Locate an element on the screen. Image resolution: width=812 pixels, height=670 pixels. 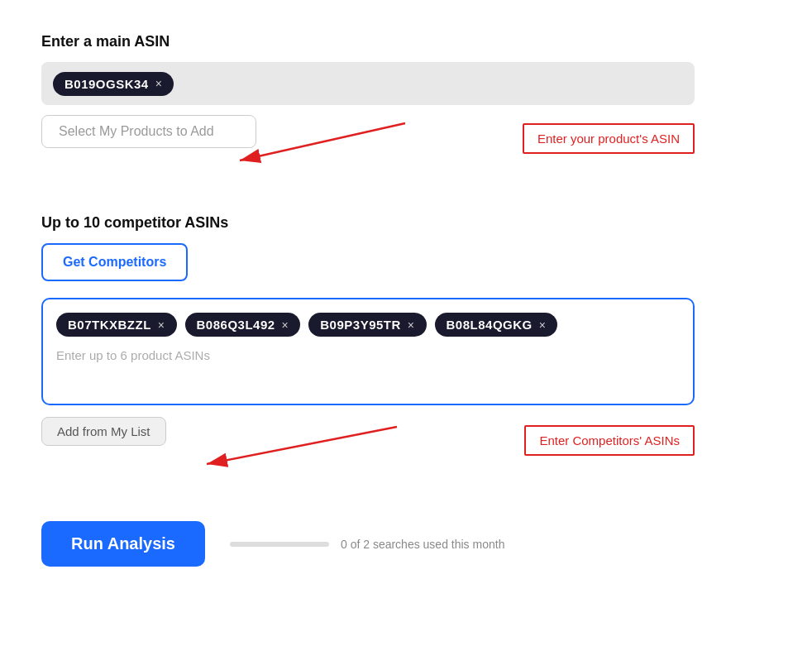
competitor-chip-2: B086Q3L492 × is located at coordinates (243, 324).